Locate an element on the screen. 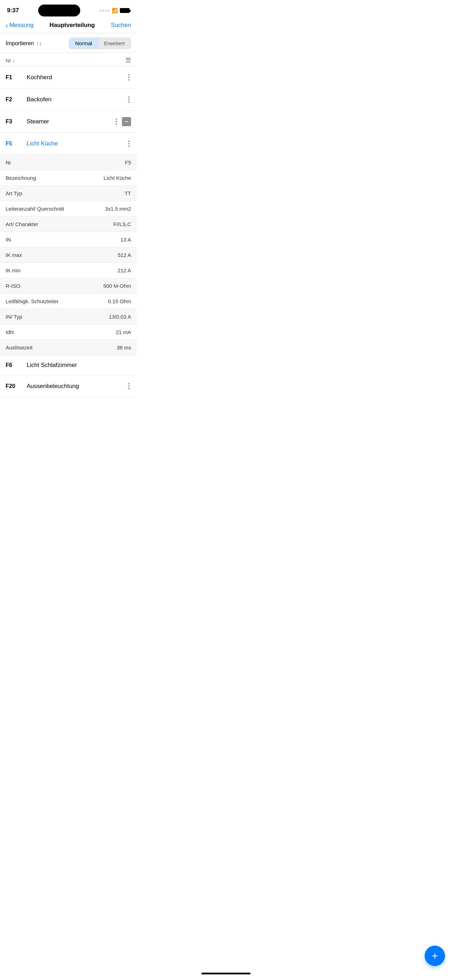  item-name: Aussenbeleuchtung is located at coordinates (53, 387).